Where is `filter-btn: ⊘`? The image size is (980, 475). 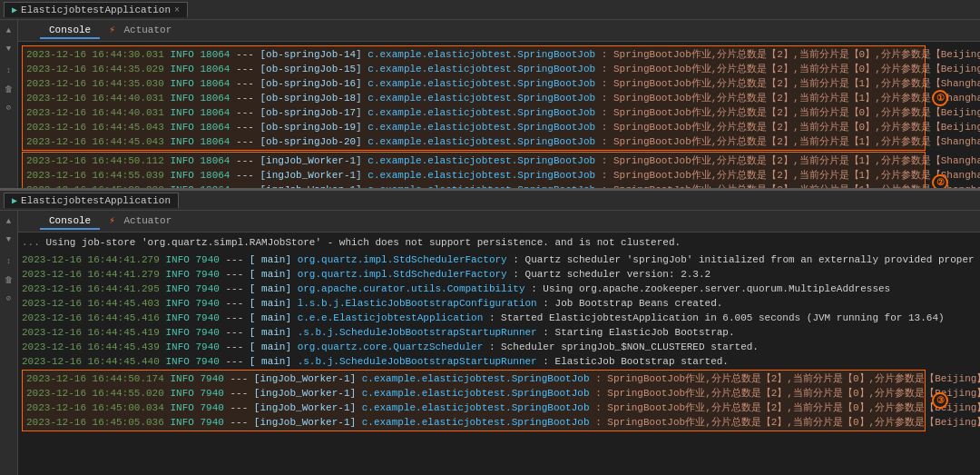
filter-btn: ⊘ is located at coordinates (9, 107).